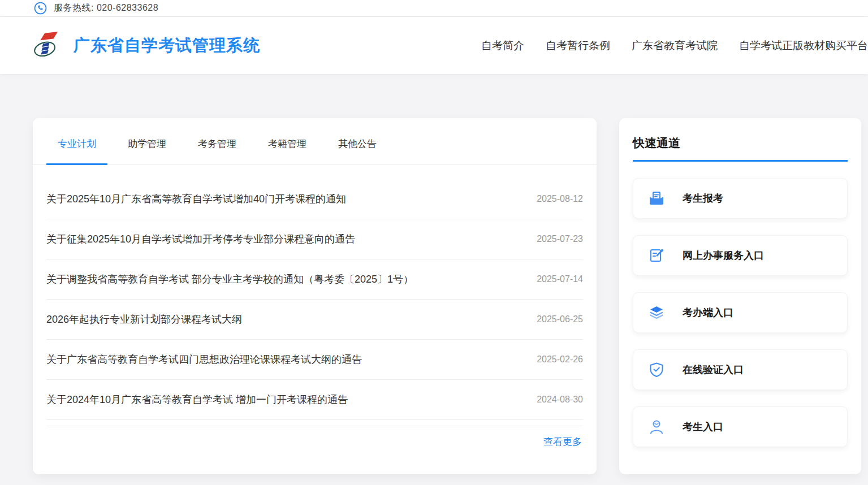 The image size is (868, 485). I want to click on news-date: 2025-02-26, so click(560, 360).